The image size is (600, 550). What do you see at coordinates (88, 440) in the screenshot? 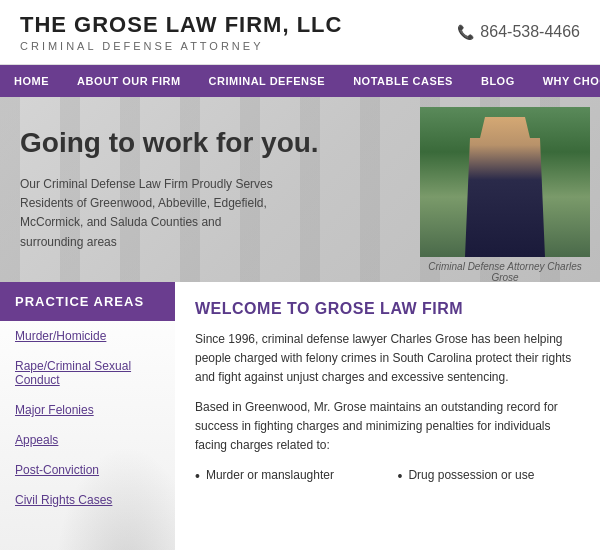
I see `sidebar-item-appeals: Appeals` at bounding box center [88, 440].